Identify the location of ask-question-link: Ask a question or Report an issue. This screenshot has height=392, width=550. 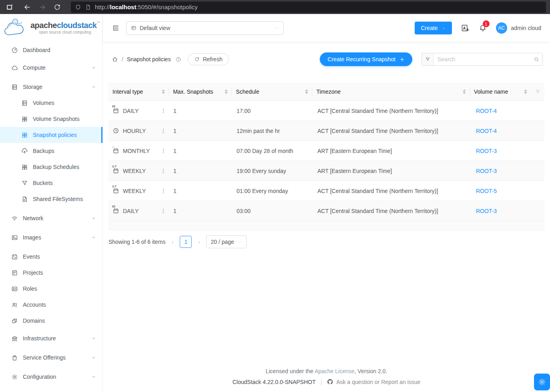
(373, 382).